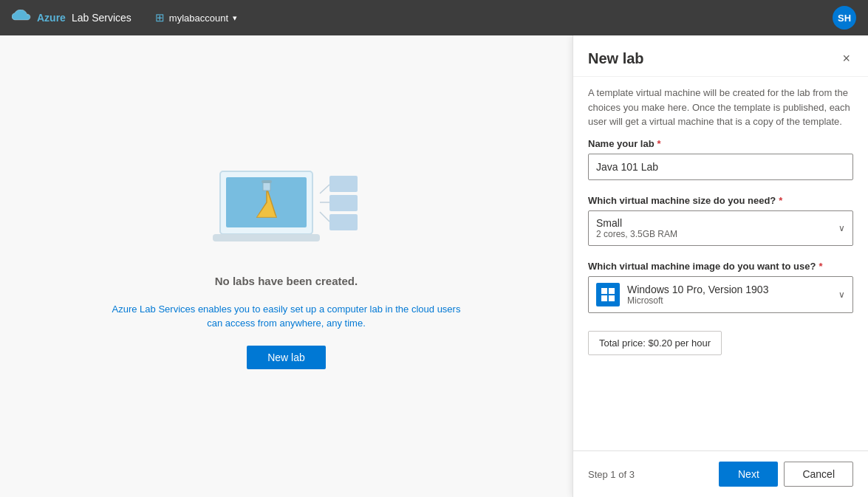 This screenshot has width=868, height=497. Describe the element at coordinates (721, 143) in the screenshot. I see `lab-name-label: Name your lab *` at that location.